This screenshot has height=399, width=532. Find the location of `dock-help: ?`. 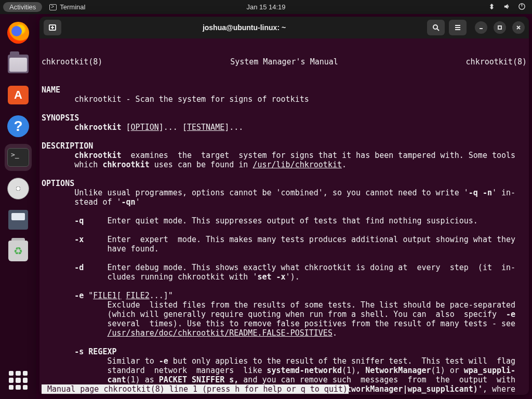

dock-help: ? is located at coordinates (18, 126).